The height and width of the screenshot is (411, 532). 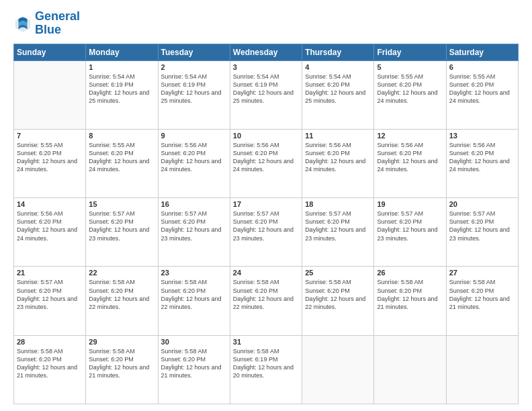 I want to click on calendar-cell: 16Sunrise: 5:57 AM Sunset: 6:20 PM Dayli…, so click(x=193, y=232).